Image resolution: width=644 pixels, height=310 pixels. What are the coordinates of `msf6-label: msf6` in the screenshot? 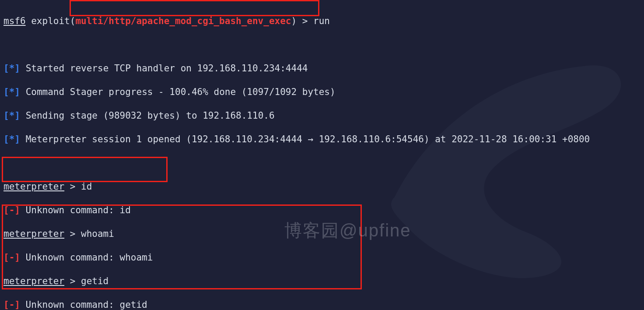 It's located at (15, 21).